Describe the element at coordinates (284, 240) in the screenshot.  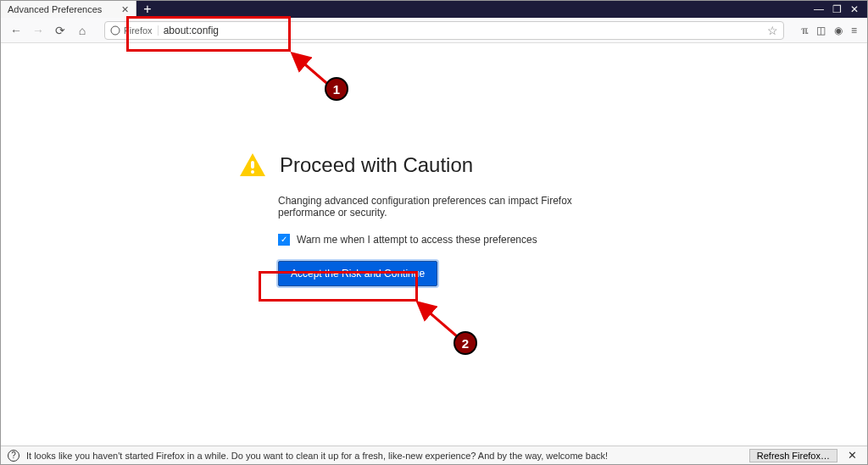
I see `checkbox-icon: ✓` at that location.